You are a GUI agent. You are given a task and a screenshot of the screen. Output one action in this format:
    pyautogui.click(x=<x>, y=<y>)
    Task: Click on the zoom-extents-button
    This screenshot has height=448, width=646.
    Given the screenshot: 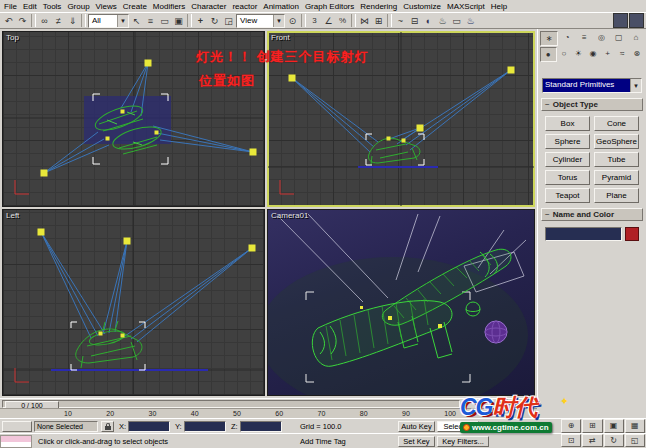 What is the action you would take?
    pyautogui.click(x=614, y=426)
    